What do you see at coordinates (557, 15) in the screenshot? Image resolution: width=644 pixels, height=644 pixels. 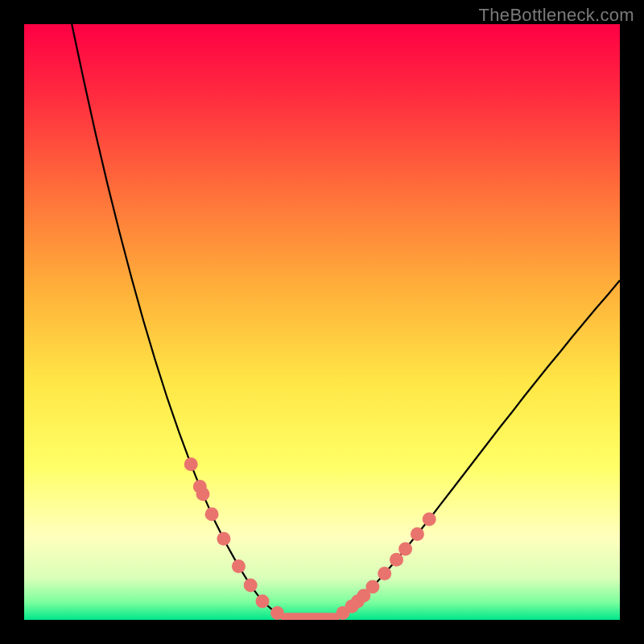 I see `attribution-text: TheBottleneck.com` at bounding box center [557, 15].